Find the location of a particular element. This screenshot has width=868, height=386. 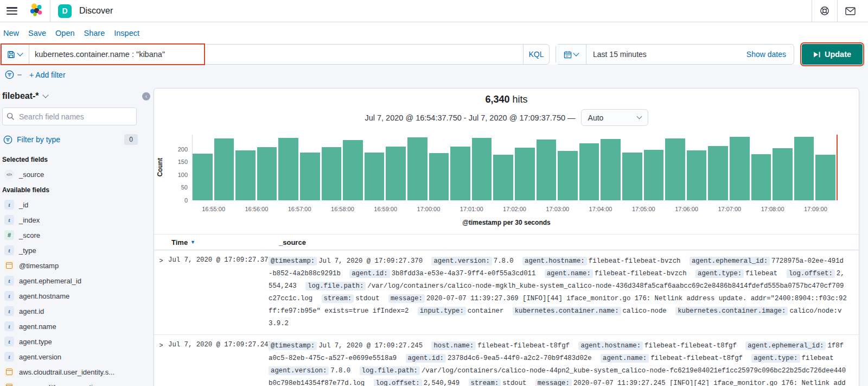

search-icon is located at coordinates (11, 116).